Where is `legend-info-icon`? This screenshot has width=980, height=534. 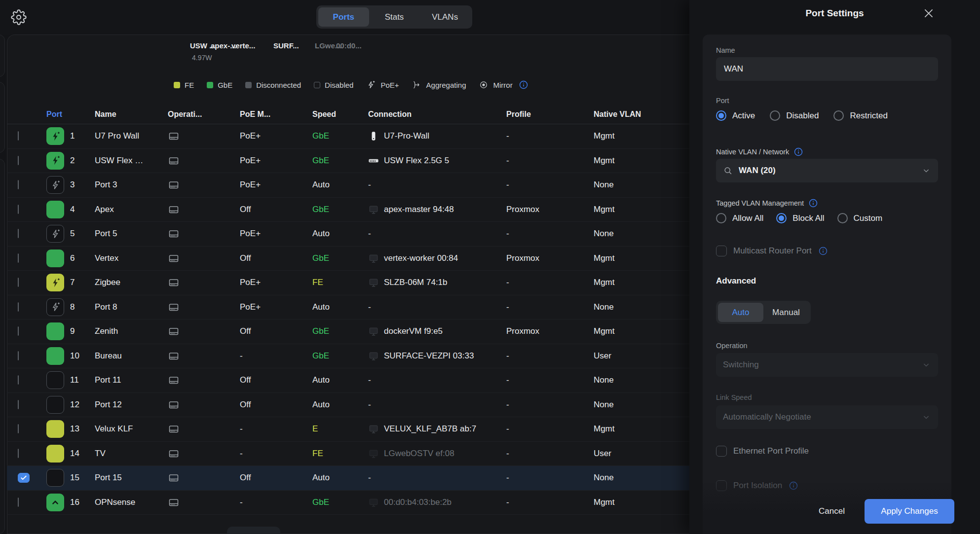
legend-info-icon is located at coordinates (524, 85).